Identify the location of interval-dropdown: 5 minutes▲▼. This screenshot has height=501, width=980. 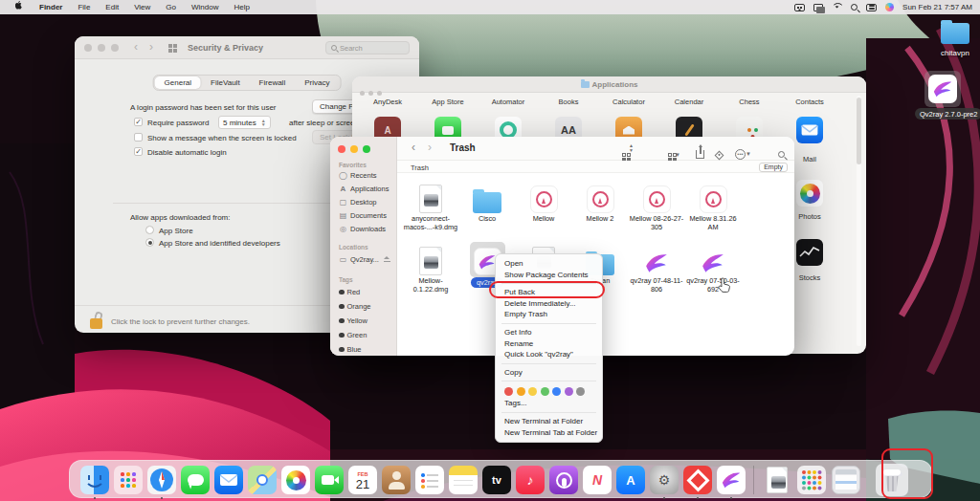
(245, 122).